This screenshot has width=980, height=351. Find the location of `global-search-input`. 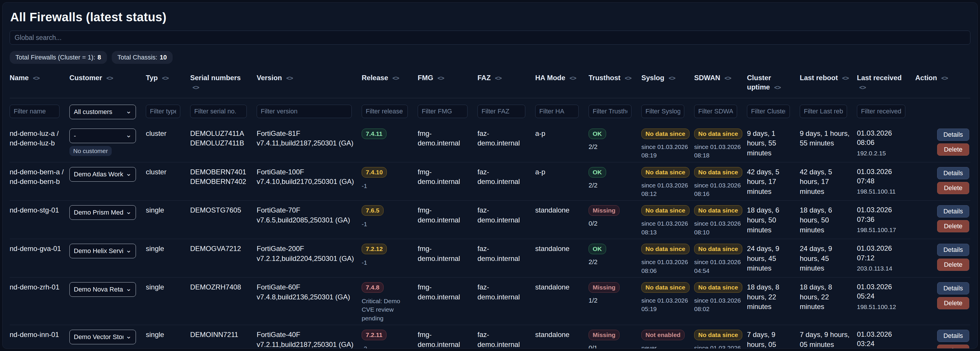

global-search-input is located at coordinates (490, 37).